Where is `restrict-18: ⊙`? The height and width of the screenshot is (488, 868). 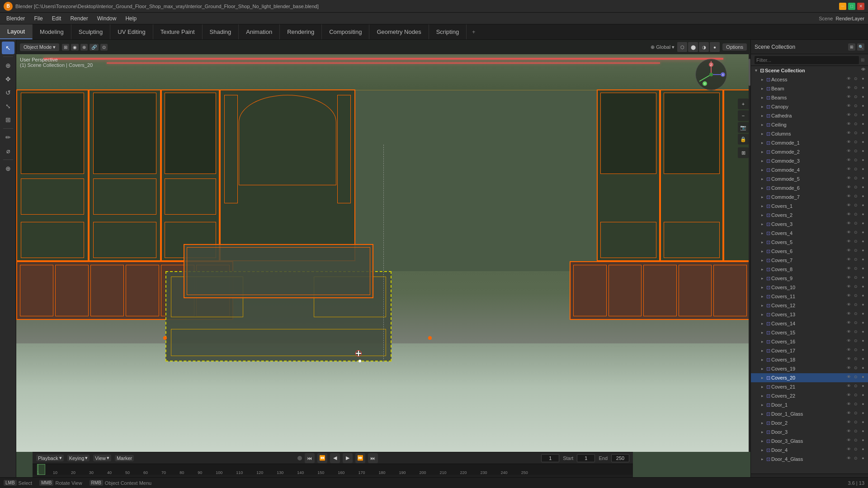 restrict-18: ⊙ is located at coordinates (856, 360).